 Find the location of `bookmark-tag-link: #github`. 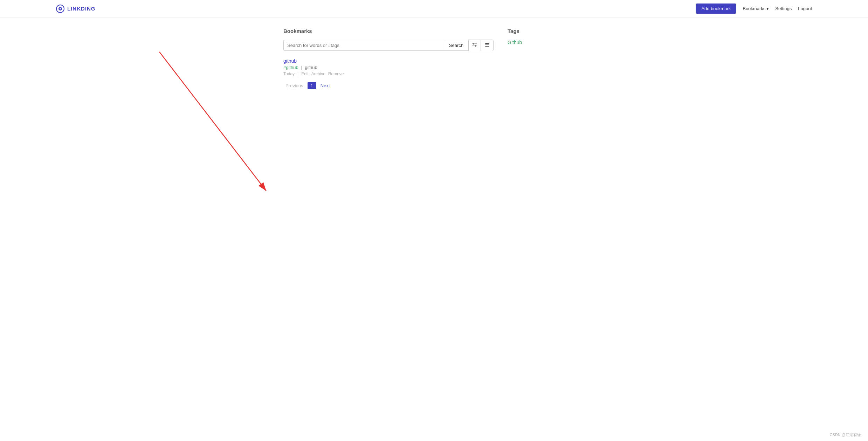

bookmark-tag-link: #github is located at coordinates (291, 67).